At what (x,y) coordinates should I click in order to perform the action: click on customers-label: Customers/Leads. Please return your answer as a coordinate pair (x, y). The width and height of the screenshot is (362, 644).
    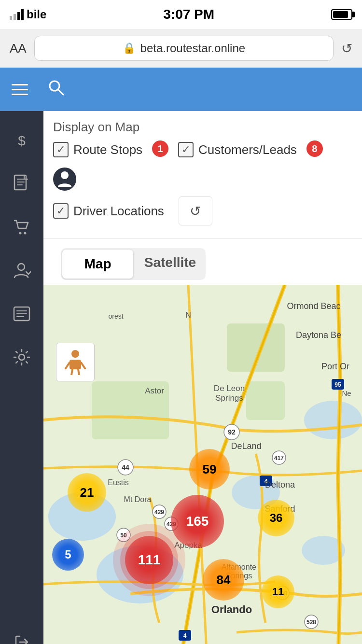
    Looking at the image, I should click on (248, 150).